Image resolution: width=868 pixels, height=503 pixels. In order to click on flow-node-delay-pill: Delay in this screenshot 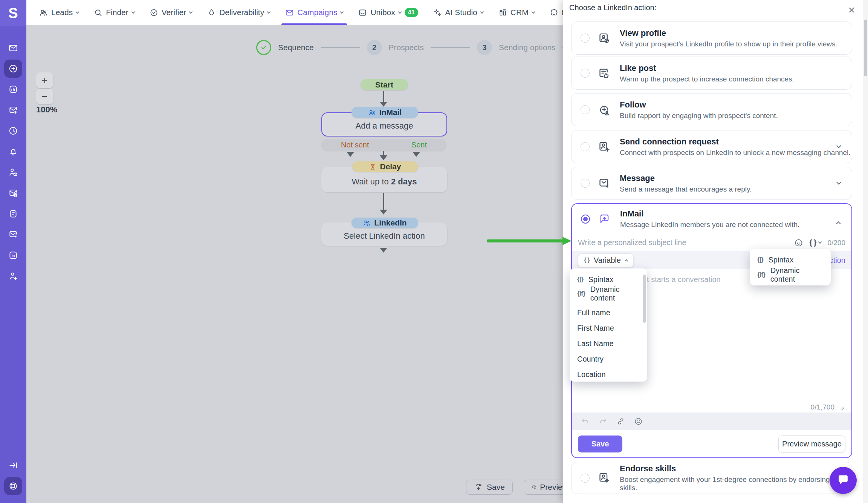, I will do `click(385, 167)`.